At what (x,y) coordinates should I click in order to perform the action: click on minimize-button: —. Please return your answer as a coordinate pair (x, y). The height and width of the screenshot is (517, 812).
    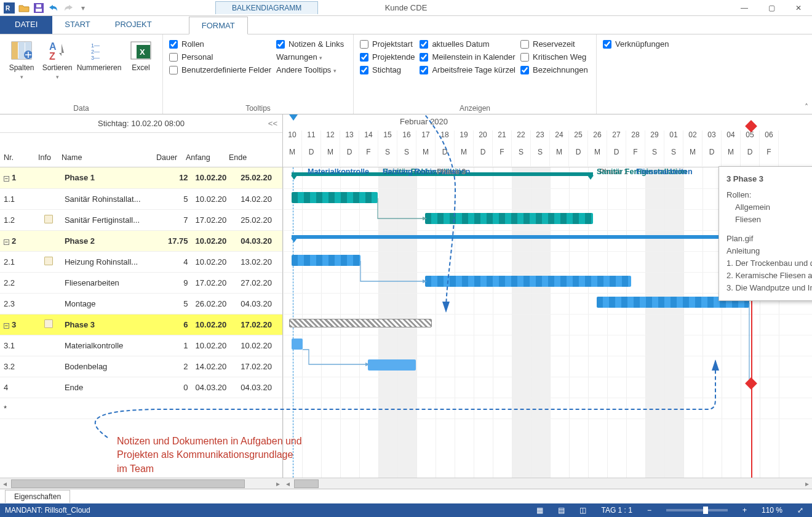
    Looking at the image, I should click on (744, 8).